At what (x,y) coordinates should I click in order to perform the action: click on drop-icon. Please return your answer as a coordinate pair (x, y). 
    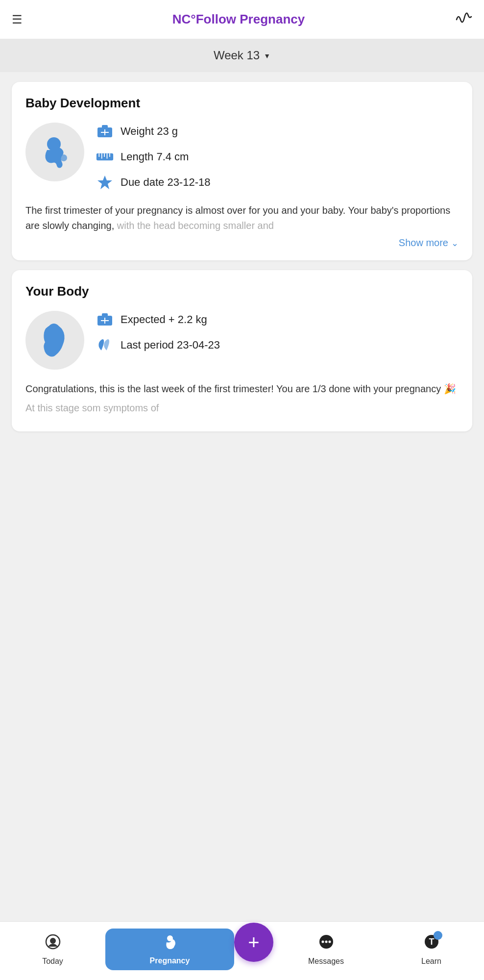
    Looking at the image, I should click on (105, 345).